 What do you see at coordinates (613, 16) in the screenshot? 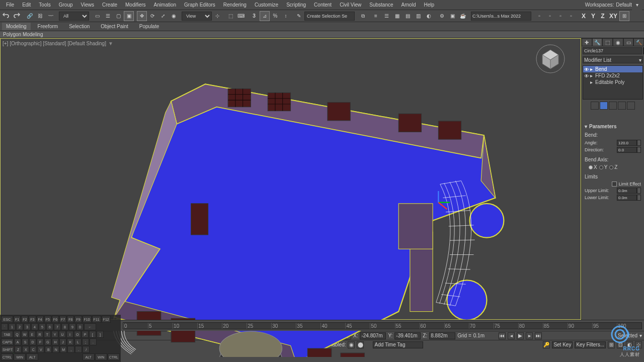
I see `axis-xy-button: XY` at bounding box center [613, 16].